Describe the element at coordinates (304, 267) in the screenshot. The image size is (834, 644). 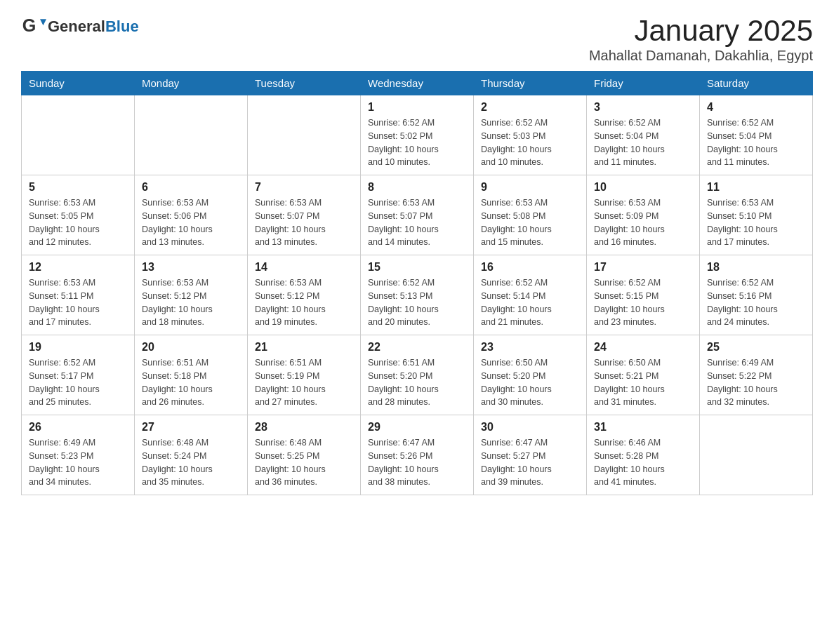
I see `day-number: 14` at that location.